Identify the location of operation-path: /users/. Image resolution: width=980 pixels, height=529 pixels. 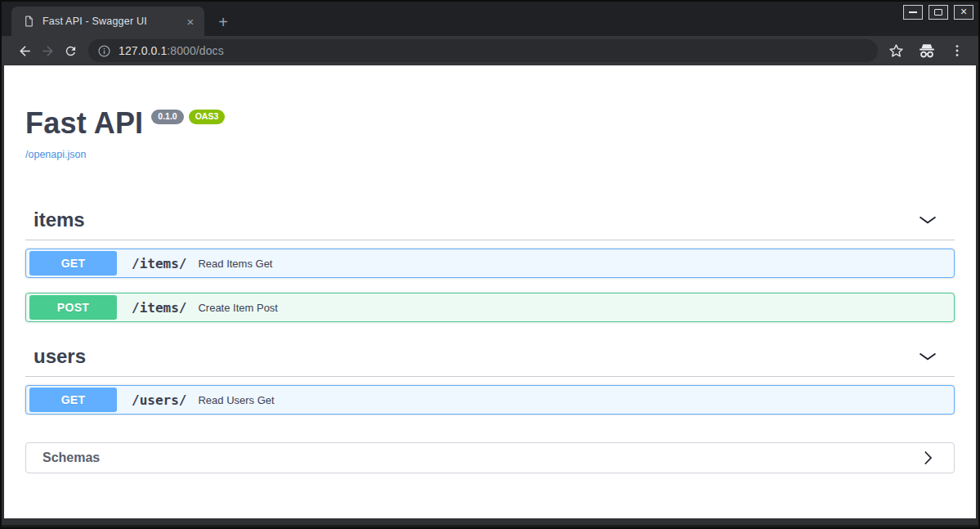
(159, 401).